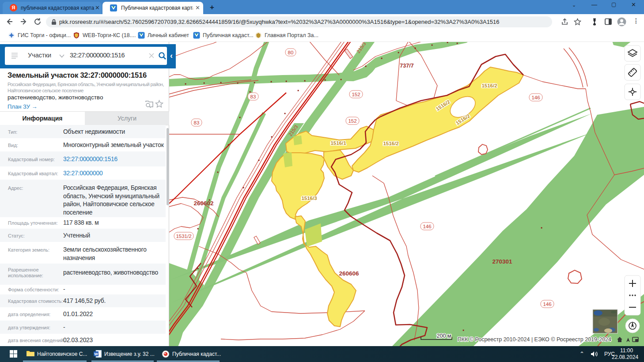 This screenshot has height=362, width=644. Describe the element at coordinates (309, 198) in the screenshot. I see `svg-text: 1516/3` at that location.